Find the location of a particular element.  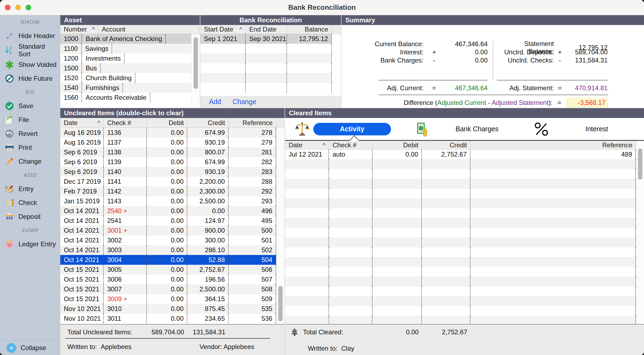

table-row: Jul 12 2021auto0.002,752.67489 is located at coordinates (460, 154).